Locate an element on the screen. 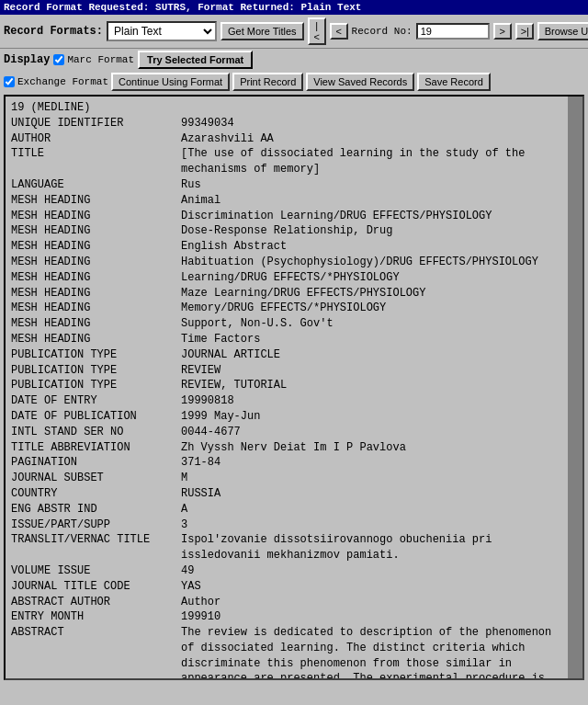  field-value: A is located at coordinates (371, 509).